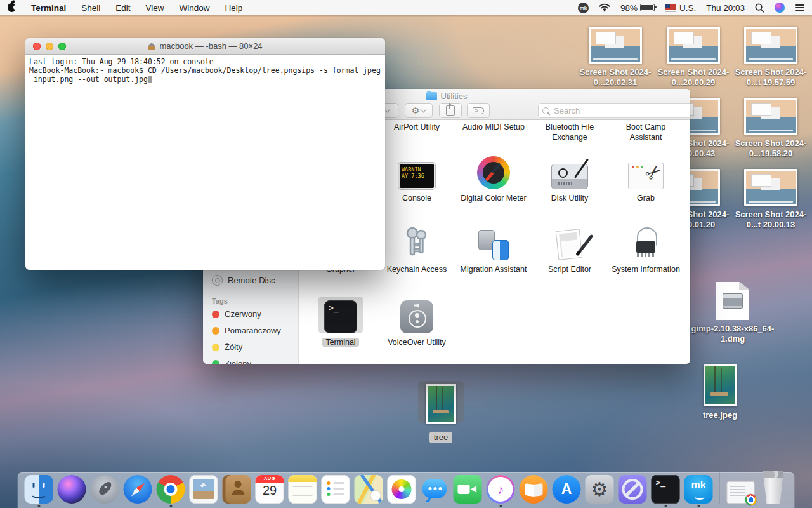 This screenshot has height=508, width=812. Describe the element at coordinates (206, 46) in the screenshot. I see `terminal-titlebar: macbook — -bash — 80×24` at that location.